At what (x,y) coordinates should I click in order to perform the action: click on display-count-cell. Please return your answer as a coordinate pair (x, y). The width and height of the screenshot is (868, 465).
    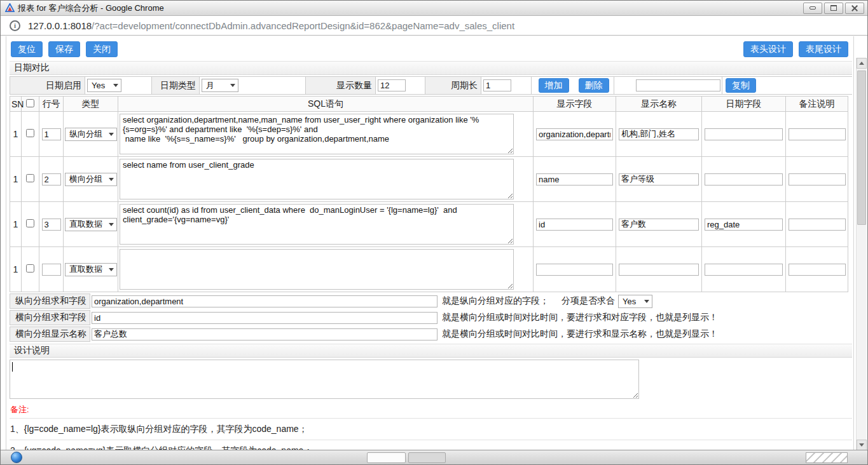
    Looking at the image, I should click on (401, 85).